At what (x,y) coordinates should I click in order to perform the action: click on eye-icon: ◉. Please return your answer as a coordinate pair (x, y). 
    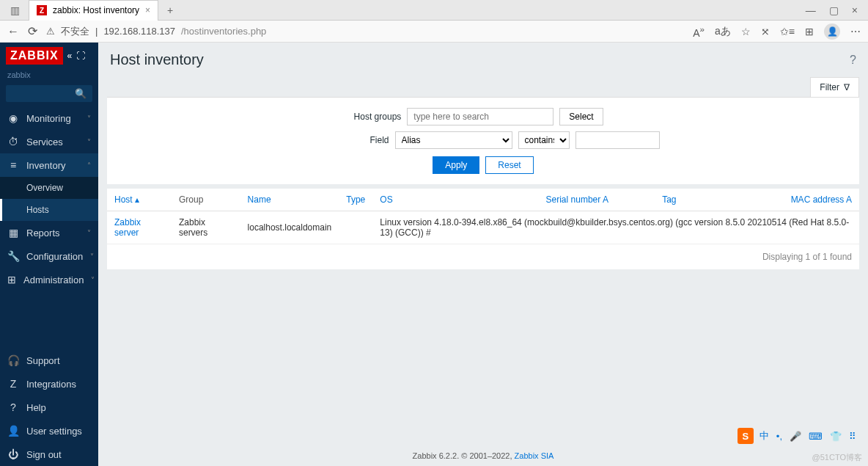
    Looking at the image, I should click on (13, 118).